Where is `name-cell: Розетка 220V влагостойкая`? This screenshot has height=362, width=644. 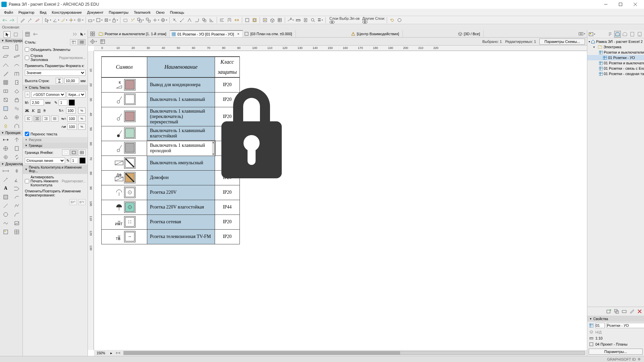
name-cell: Розетка 220V влагостойкая is located at coordinates (181, 207).